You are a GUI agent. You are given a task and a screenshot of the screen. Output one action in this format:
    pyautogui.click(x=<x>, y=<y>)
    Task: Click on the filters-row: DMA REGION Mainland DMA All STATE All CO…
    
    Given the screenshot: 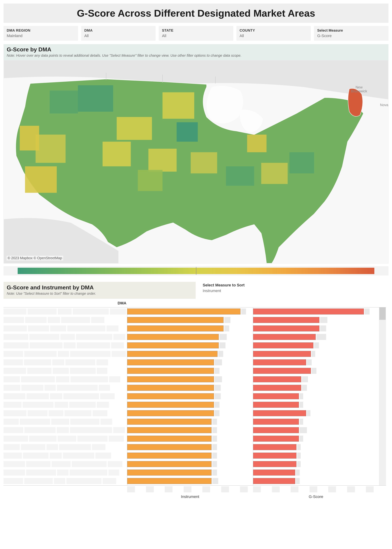 What is the action you would take?
    pyautogui.click(x=196, y=33)
    